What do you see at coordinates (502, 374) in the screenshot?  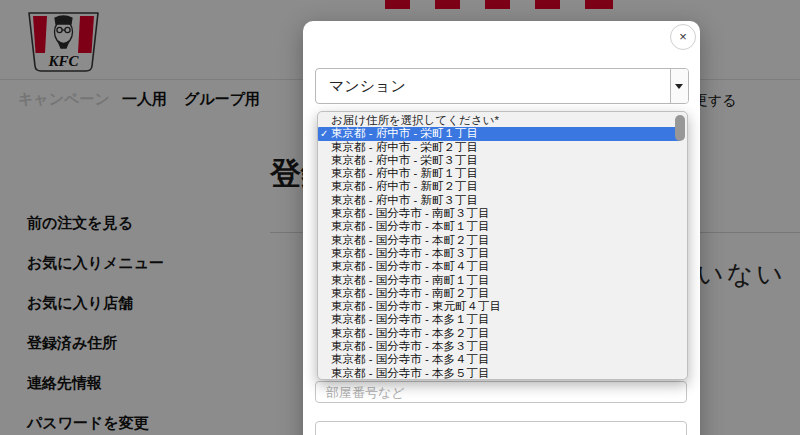 I see `address-option: 東京都 - 国分寺市 - 本多５丁目` at bounding box center [502, 374].